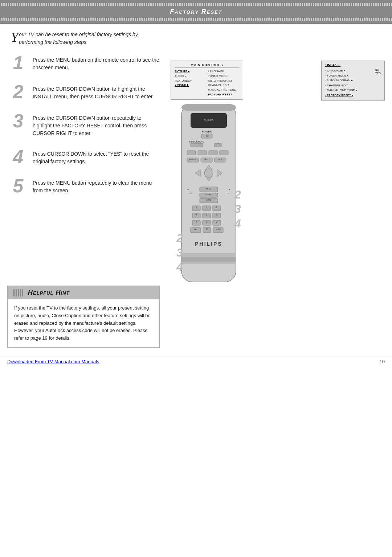 The image size is (392, 557). Describe the element at coordinates (207, 222) in the screenshot. I see `svg-text: 8` at that location.